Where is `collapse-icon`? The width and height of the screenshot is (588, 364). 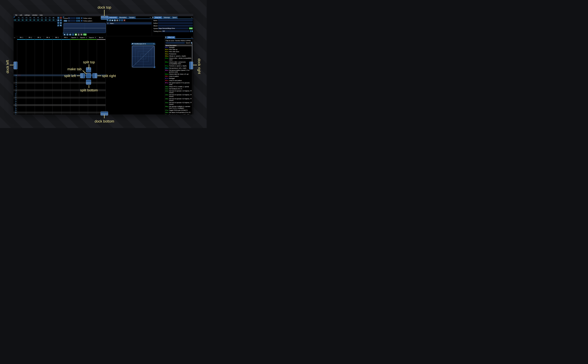 collapse-icon is located at coordinates (133, 44).